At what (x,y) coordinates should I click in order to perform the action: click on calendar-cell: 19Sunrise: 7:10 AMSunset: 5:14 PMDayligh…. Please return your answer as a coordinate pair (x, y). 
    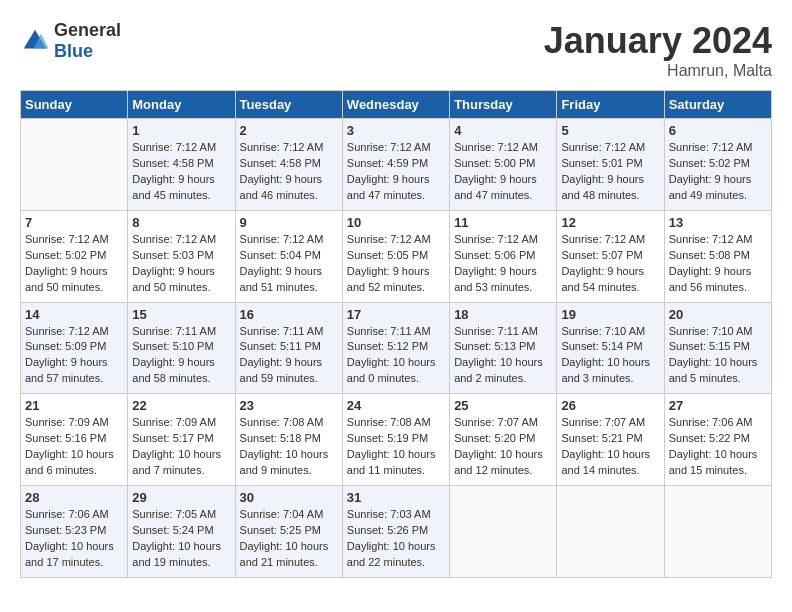
    Looking at the image, I should click on (610, 348).